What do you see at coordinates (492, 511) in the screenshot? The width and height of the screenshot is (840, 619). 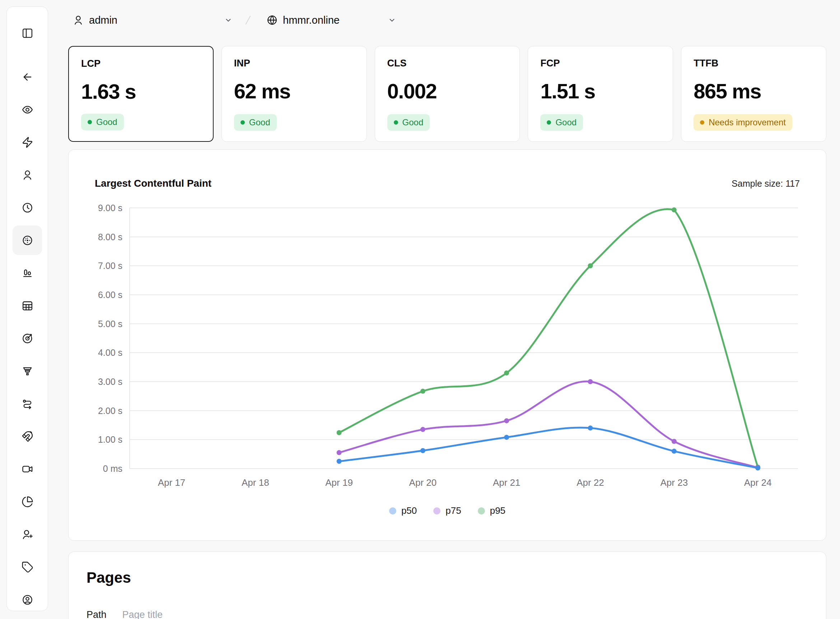 I see `legend-item-p95: p95` at bounding box center [492, 511].